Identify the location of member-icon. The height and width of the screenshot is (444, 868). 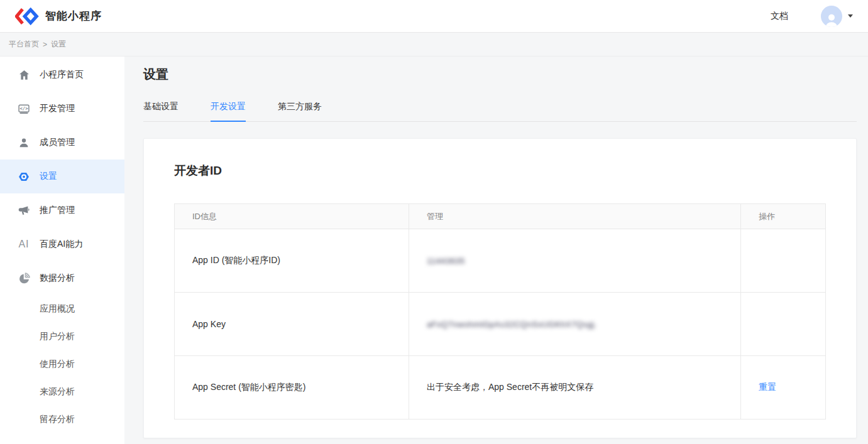
(24, 143).